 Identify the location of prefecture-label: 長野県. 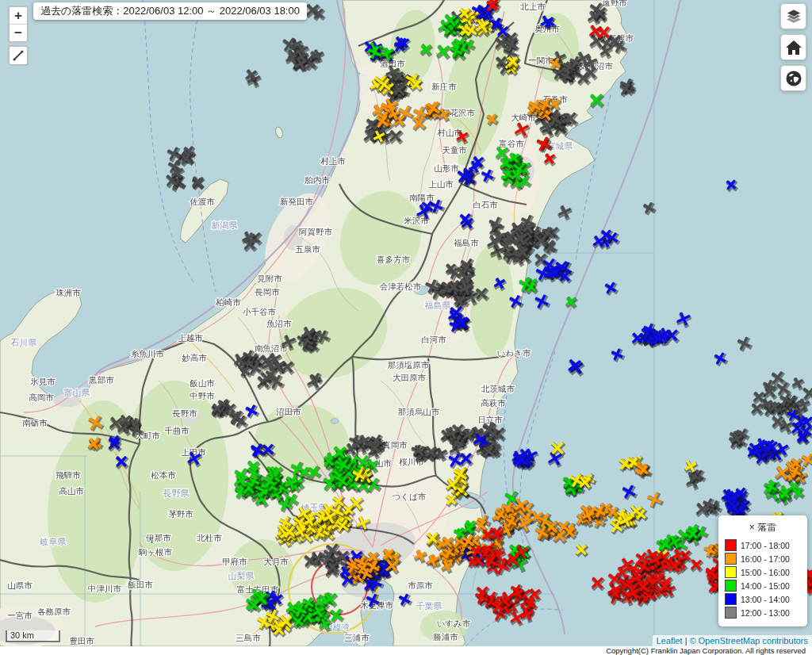
(176, 493).